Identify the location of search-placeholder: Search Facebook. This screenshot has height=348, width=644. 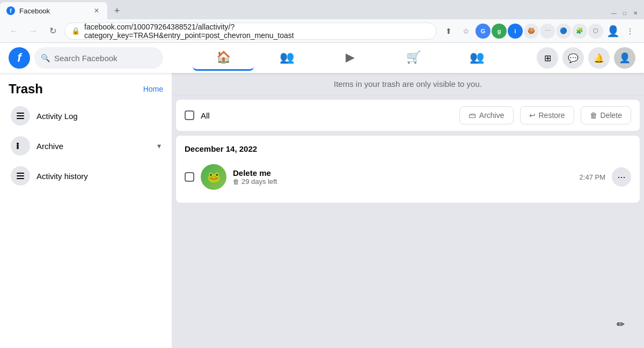
(86, 58).